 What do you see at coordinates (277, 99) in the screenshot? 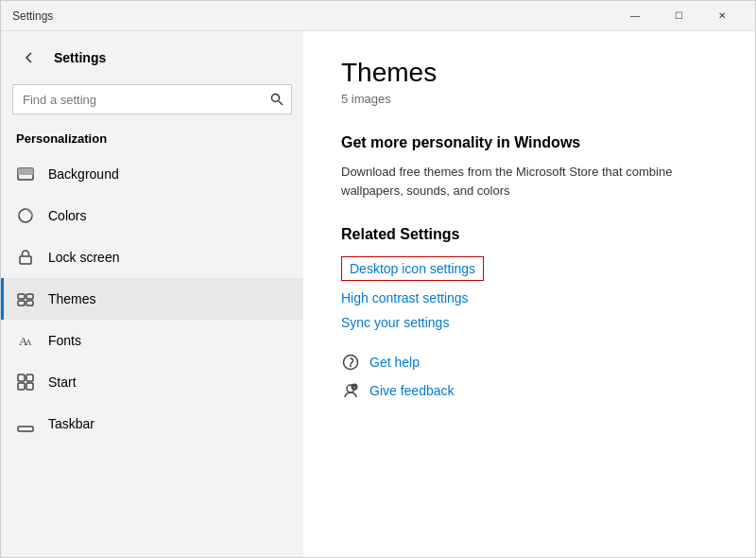
I see `search-button` at bounding box center [277, 99].